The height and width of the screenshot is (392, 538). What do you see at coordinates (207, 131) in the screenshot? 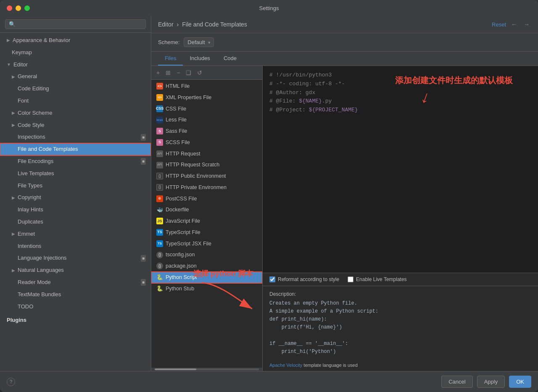
I see `file-item-sass: S Sass File` at bounding box center [207, 131].